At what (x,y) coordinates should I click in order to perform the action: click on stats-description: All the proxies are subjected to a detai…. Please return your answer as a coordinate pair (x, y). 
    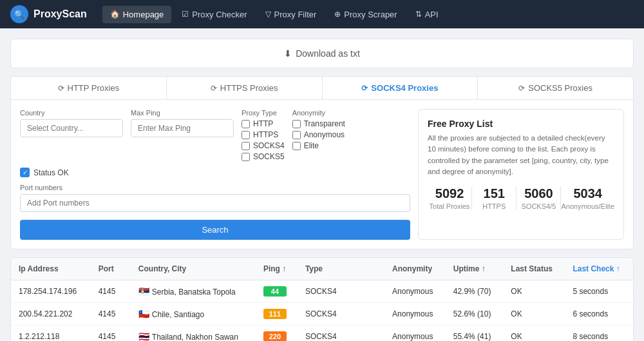
    Looking at the image, I should click on (521, 155).